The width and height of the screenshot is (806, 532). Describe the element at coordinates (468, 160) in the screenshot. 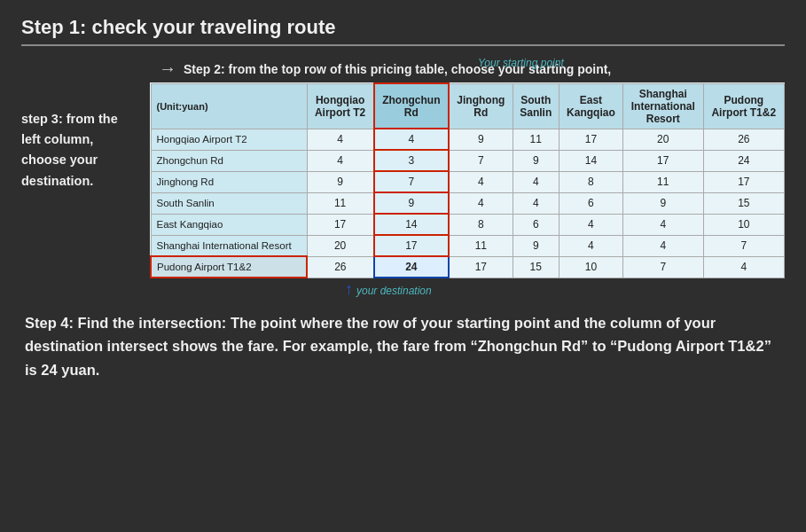

I see `table-row: Zhongchun Rd4379141724` at that location.